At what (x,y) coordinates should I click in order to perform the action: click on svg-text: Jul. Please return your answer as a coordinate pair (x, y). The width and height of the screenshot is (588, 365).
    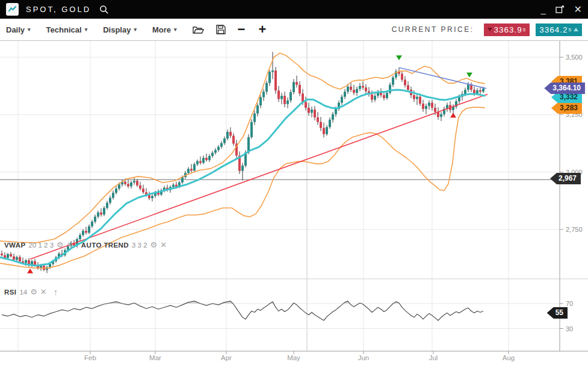
    Looking at the image, I should click on (433, 358).